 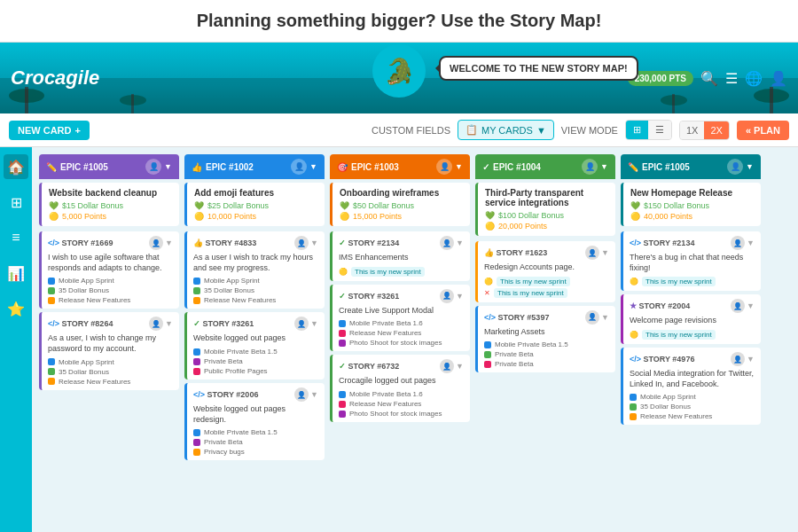 I want to click on story-6732-desc: Crocagile logged out pages, so click(x=401, y=381).